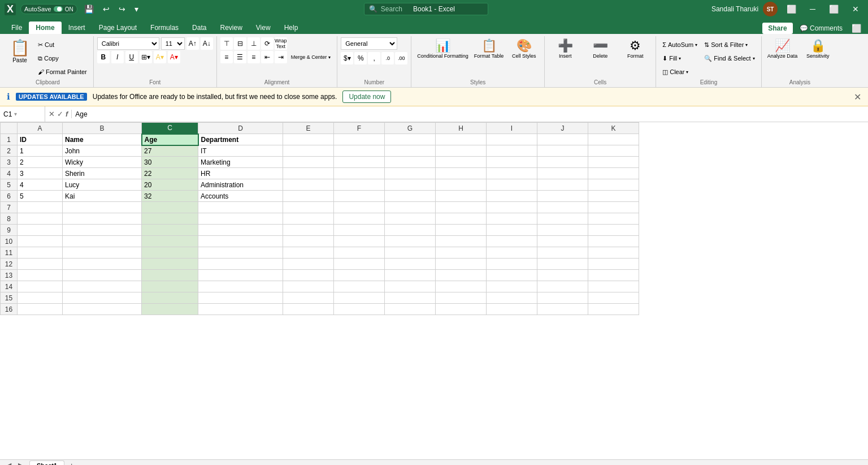  What do you see at coordinates (614, 185) in the screenshot?
I see `cell-K5` at bounding box center [614, 185].